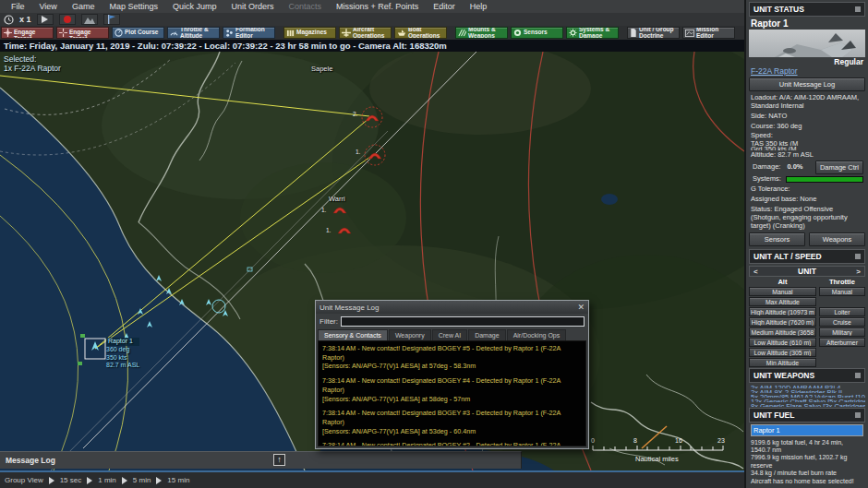 This screenshot has height=488, width=868. What do you see at coordinates (807, 136) in the screenshot?
I see `speed-label: Speed:` at bounding box center [807, 136].